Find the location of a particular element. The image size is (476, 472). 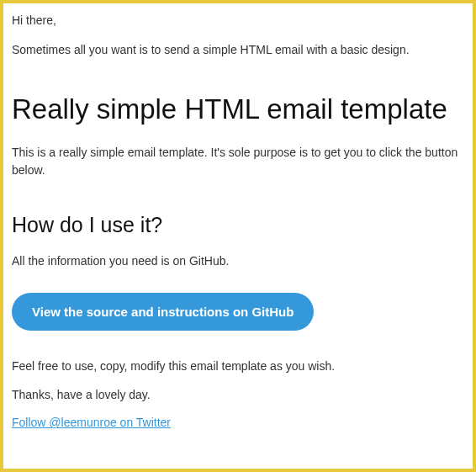

twitter-link: Follow @leemunroe on Twitter is located at coordinates (91, 422).